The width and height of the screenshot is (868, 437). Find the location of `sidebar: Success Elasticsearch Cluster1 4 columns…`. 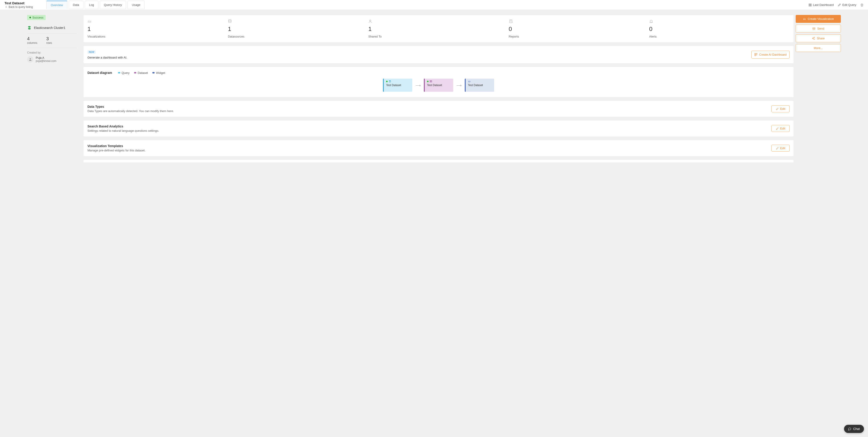

sidebar: Success Elasticsearch Cluster1 4 columns… is located at coordinates (52, 89).